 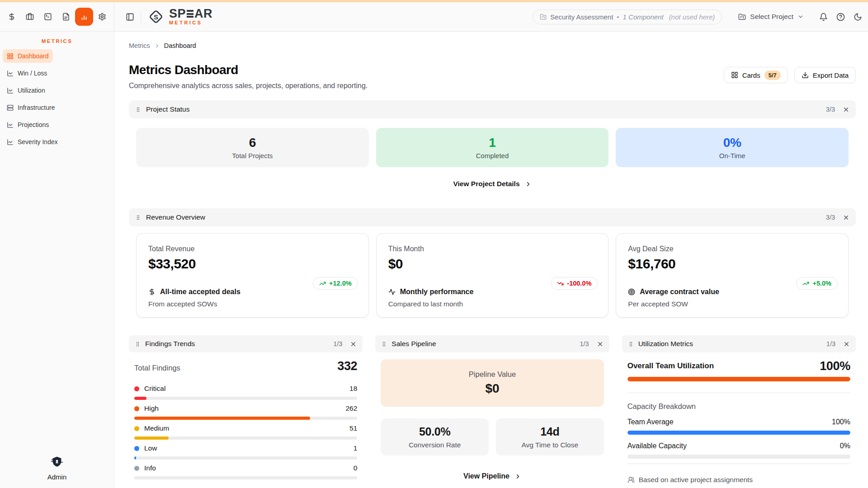 I want to click on metric-description-text: All-time accepted deals, so click(x=200, y=292).